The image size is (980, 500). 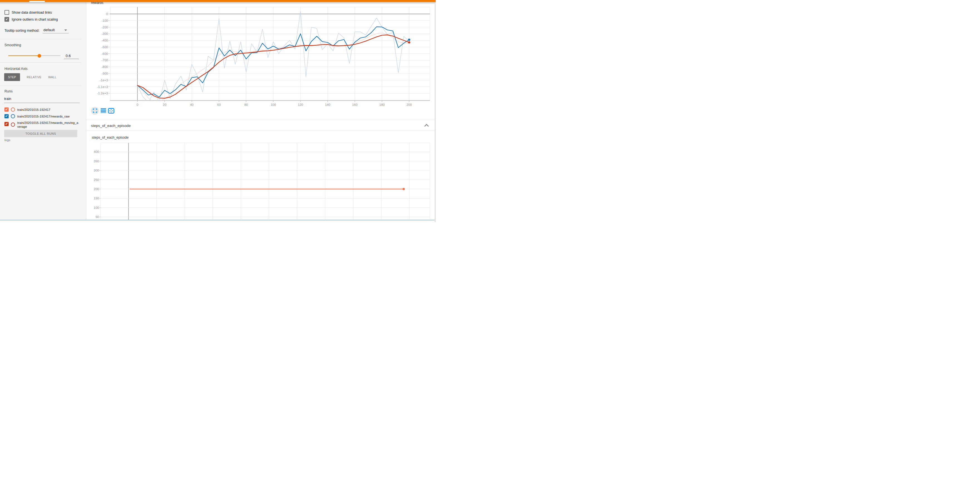 What do you see at coordinates (96, 189) in the screenshot?
I see `y-tick-label: 200` at bounding box center [96, 189].